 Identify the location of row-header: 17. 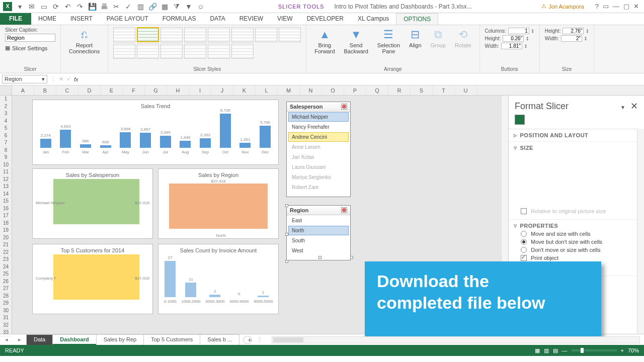
(6, 216).